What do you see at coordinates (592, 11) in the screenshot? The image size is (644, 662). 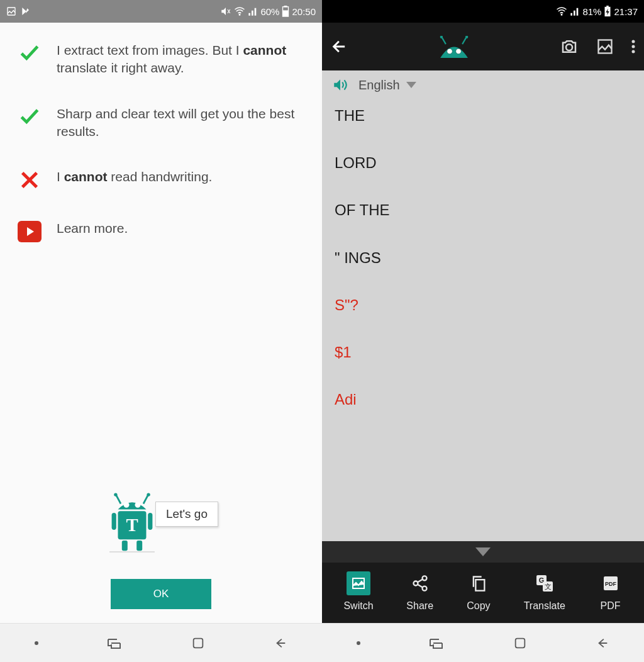 I see `battery-pct: 81%` at bounding box center [592, 11].